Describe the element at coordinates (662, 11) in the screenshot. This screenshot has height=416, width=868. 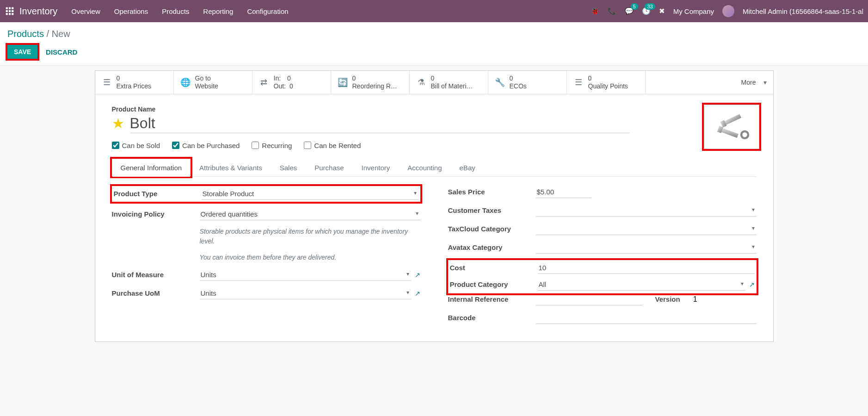
I see `settings-icon: ✖` at that location.